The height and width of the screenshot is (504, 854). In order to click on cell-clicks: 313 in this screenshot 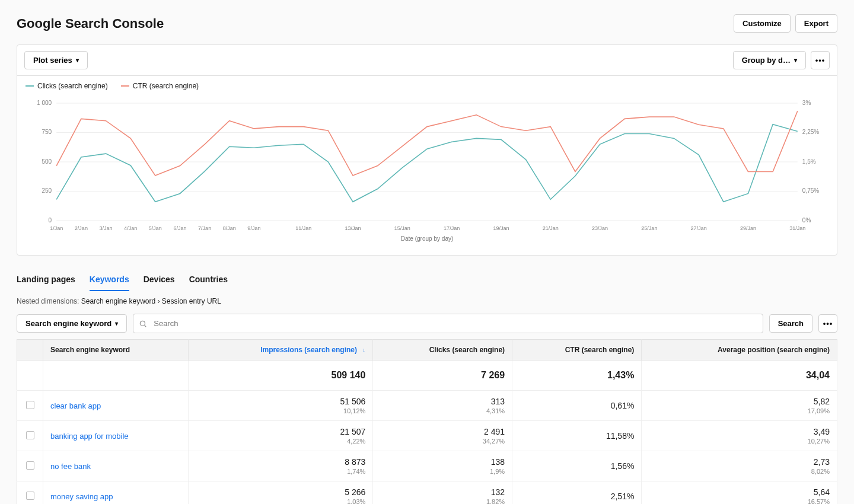, I will do `click(442, 401)`.